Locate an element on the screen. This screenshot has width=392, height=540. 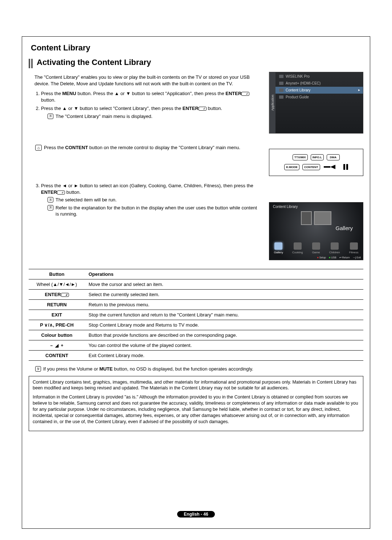
operation-cell: Button that provide functions are descri… is located at coordinates (224, 335).